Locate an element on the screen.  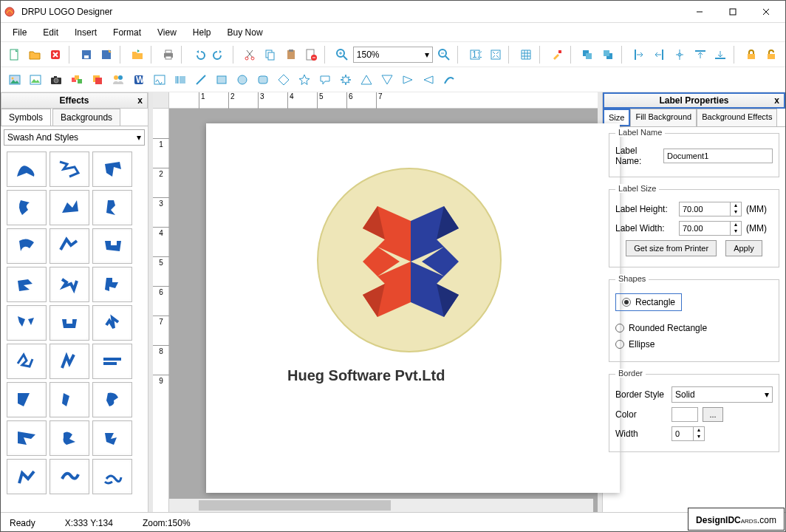
arrow-right-icon is located at coordinates (408, 80).